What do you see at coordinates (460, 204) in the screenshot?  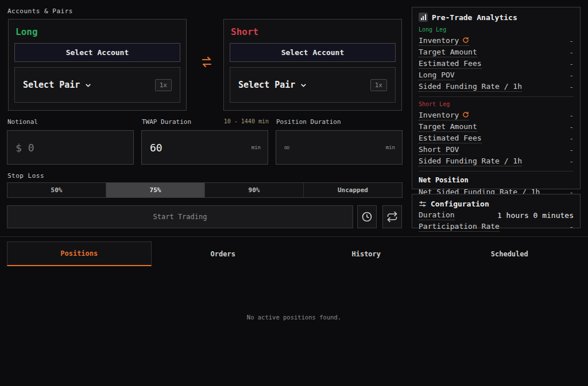 I see `configuration-title: Configuration` at bounding box center [460, 204].